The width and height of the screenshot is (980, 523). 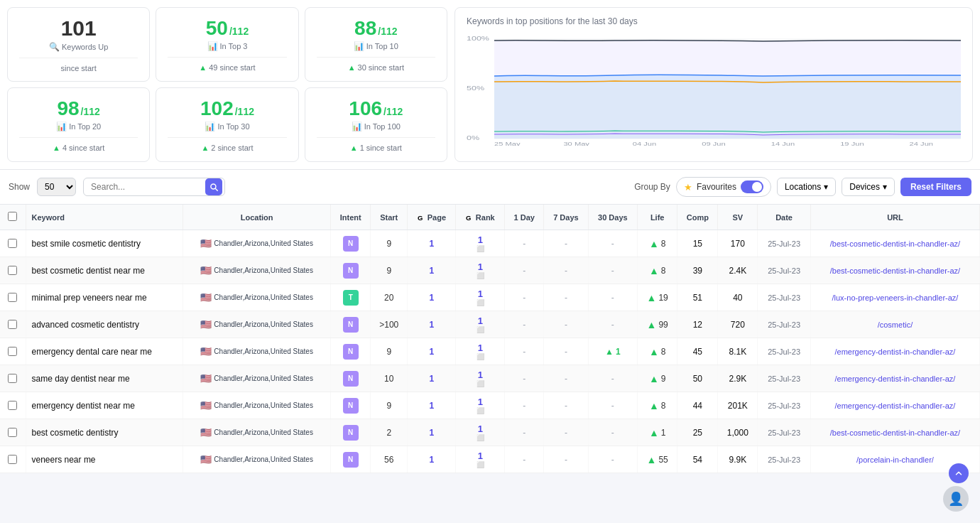 What do you see at coordinates (658, 217) in the screenshot?
I see `col-life: Life` at bounding box center [658, 217].